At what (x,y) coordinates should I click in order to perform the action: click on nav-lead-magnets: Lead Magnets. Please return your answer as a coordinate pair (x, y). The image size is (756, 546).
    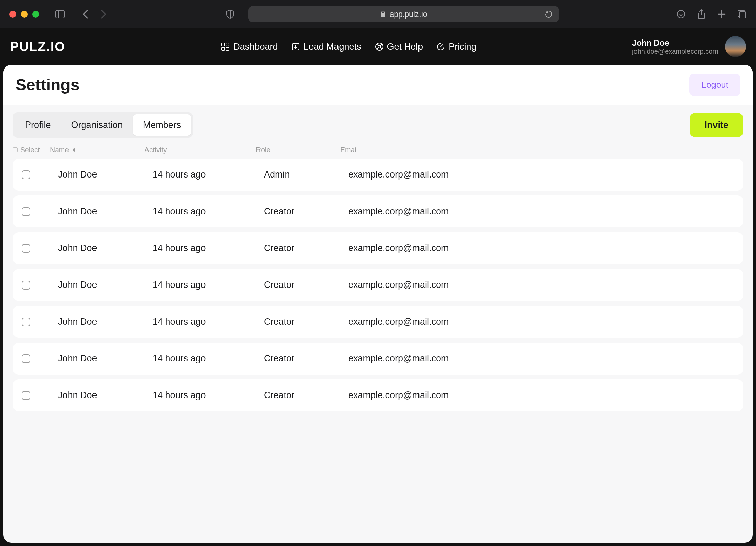
    Looking at the image, I should click on (326, 47).